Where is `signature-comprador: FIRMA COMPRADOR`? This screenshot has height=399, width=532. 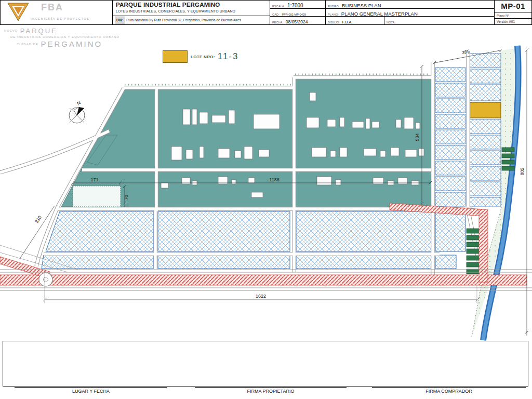 signature-comprador: FIRMA COMPRADOR is located at coordinates (449, 391).